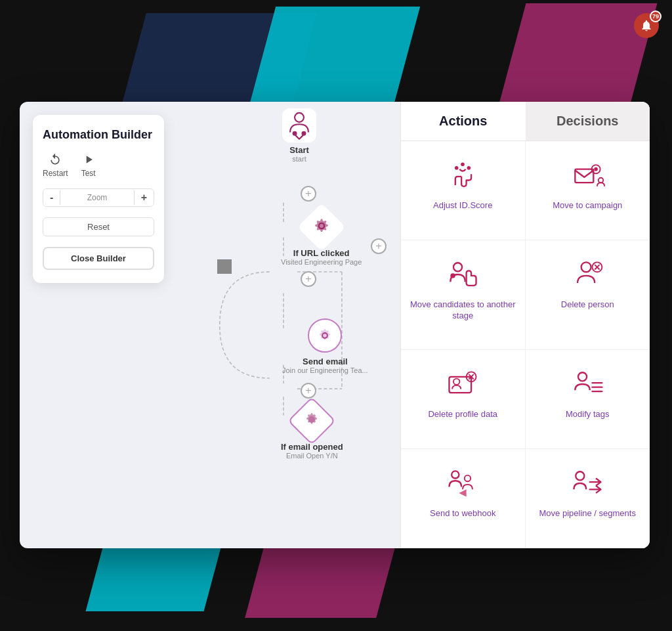  I want to click on close-builder-button: Close Builder, so click(98, 259).